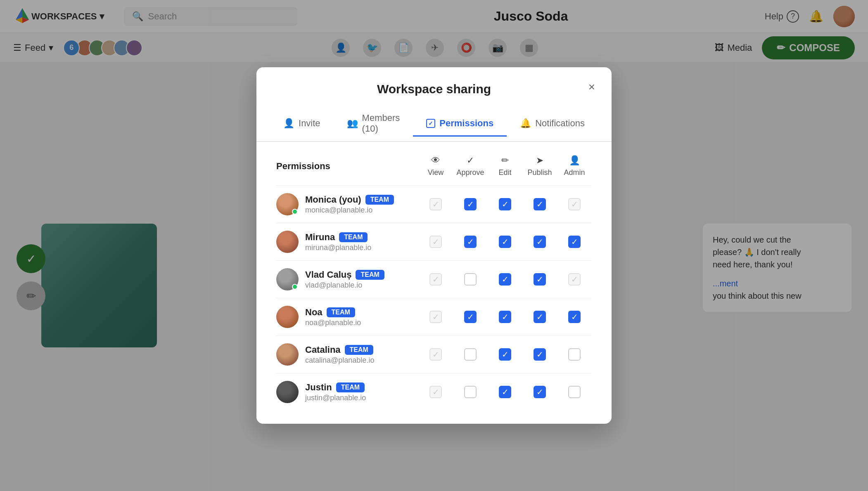 This screenshot has width=868, height=491. What do you see at coordinates (434, 392) in the screenshot?
I see `table-row: Justin TEAM justin@planable.io ✓ ✓ ✓` at bounding box center [434, 392].